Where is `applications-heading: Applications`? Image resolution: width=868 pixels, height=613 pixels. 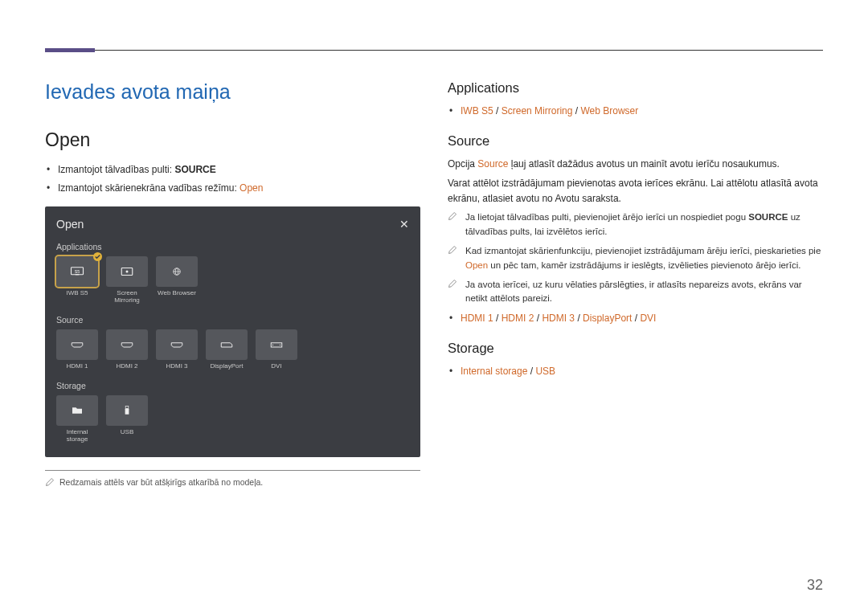 applications-heading: Applications is located at coordinates (635, 88).